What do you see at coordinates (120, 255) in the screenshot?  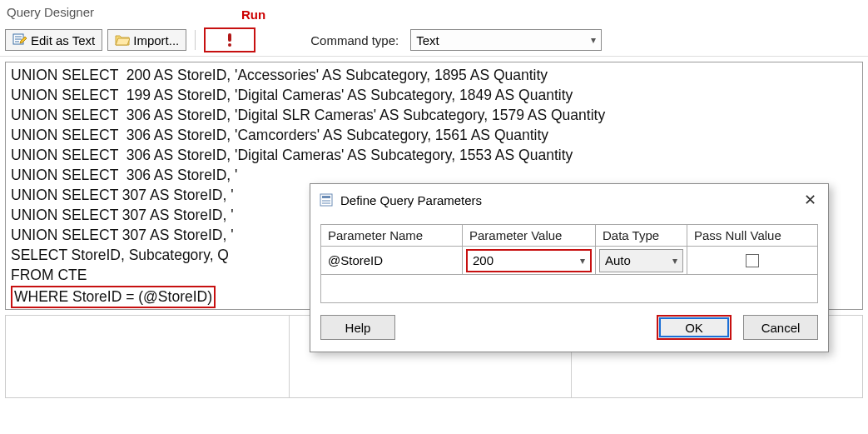 I see `sql-line: SELECT StoreID, Subcategory, Q` at bounding box center [120, 255].